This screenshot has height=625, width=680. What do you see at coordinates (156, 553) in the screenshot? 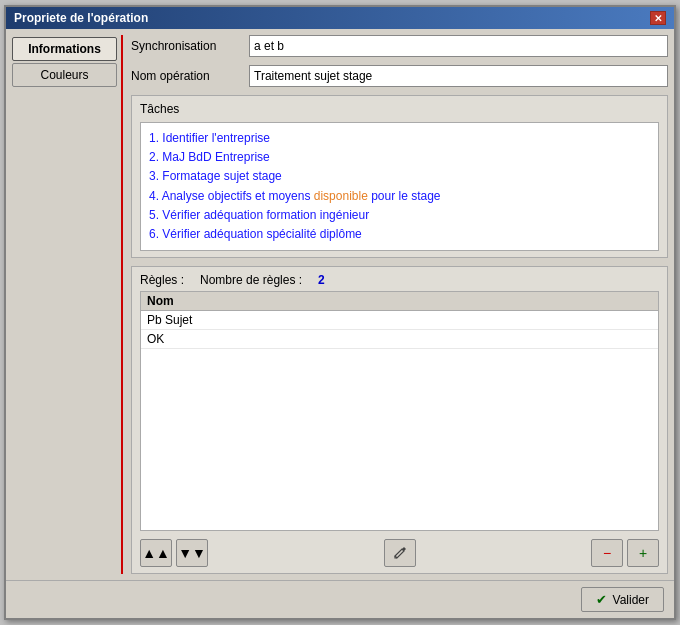
I see `move-up-button: ▲▲` at bounding box center [156, 553].